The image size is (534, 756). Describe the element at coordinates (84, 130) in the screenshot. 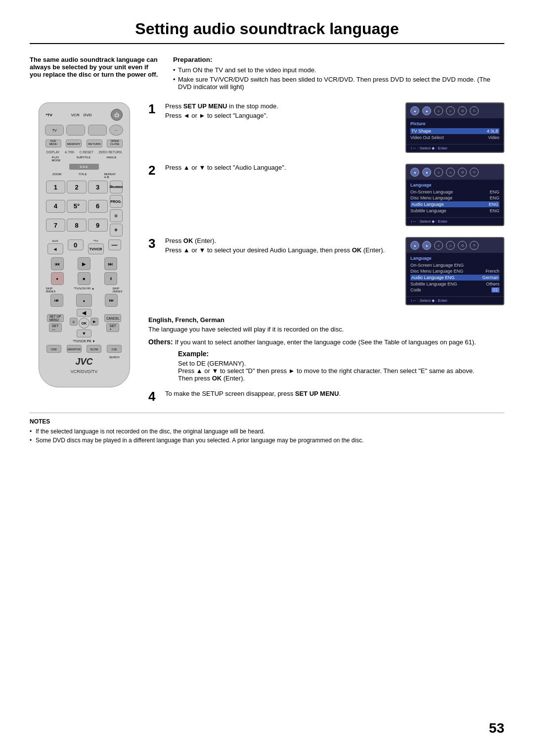

I see `input-selector-row: TV ···` at that location.